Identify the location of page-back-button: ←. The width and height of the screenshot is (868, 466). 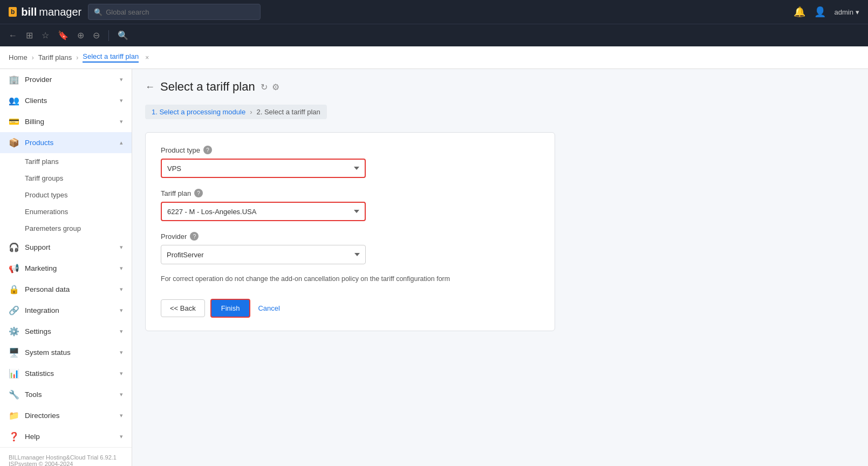
(150, 87).